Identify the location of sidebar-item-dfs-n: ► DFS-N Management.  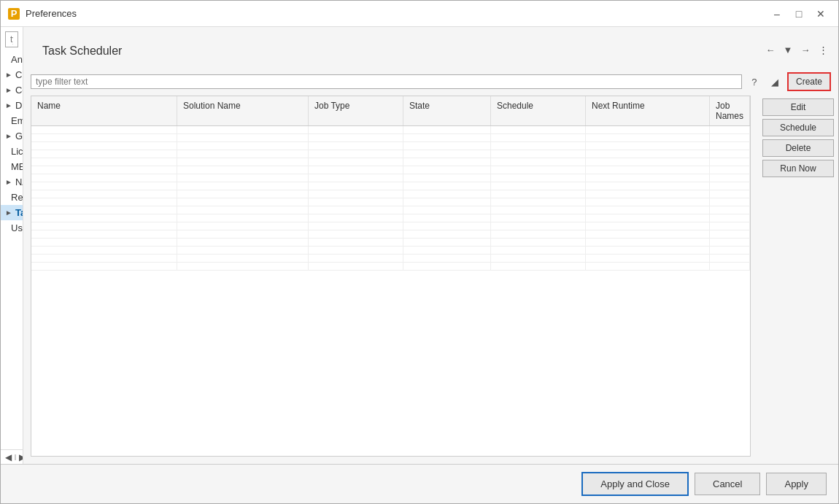
(12, 105).